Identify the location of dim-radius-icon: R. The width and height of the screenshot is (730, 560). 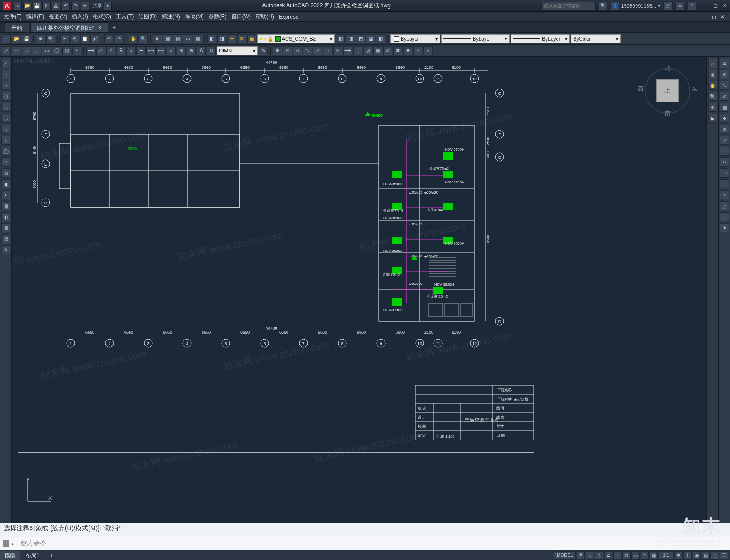
(121, 51).